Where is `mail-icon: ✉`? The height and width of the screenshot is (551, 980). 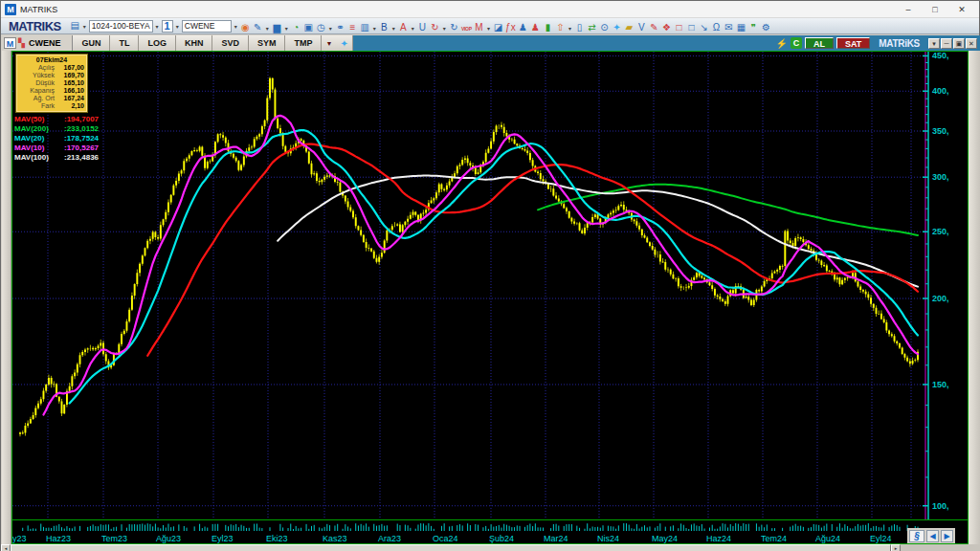
mail-icon: ✉ is located at coordinates (729, 28).